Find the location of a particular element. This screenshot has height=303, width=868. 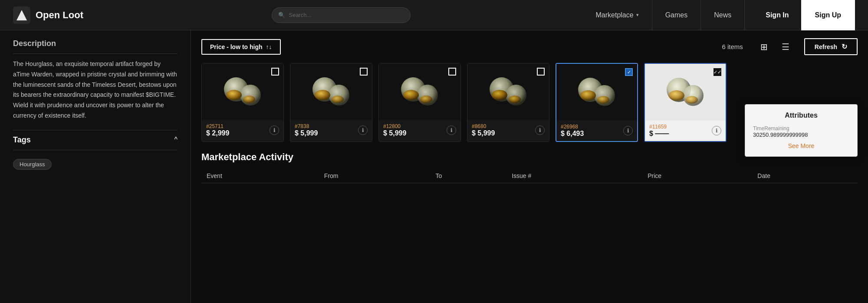

sort-button: Price - low to high ↑↓ is located at coordinates (241, 47).